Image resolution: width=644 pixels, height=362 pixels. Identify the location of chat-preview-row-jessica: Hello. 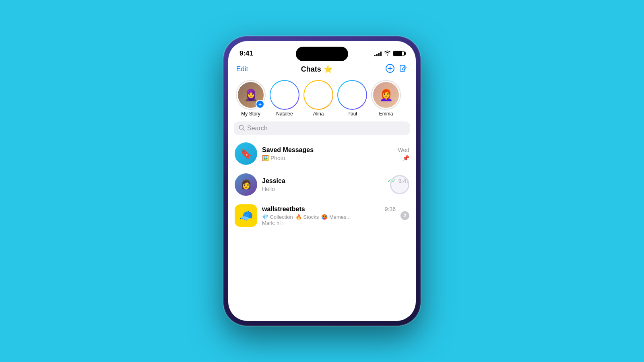
(336, 189).